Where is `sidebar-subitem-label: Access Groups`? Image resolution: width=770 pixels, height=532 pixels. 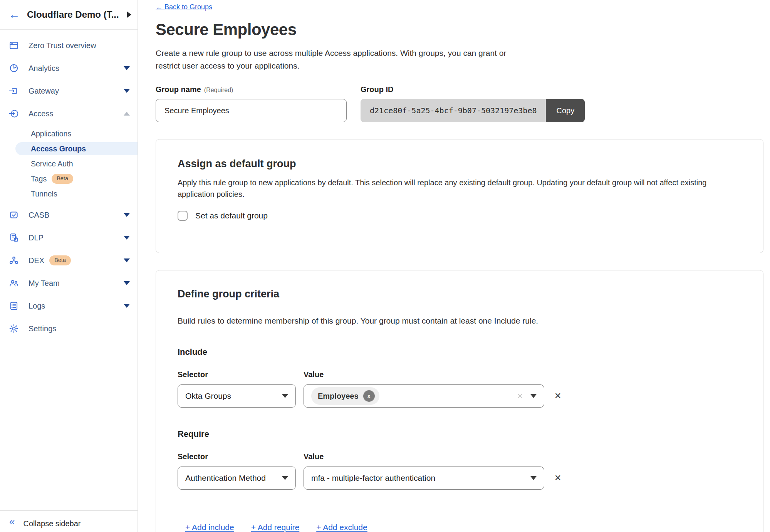 sidebar-subitem-label: Access Groups is located at coordinates (59, 149).